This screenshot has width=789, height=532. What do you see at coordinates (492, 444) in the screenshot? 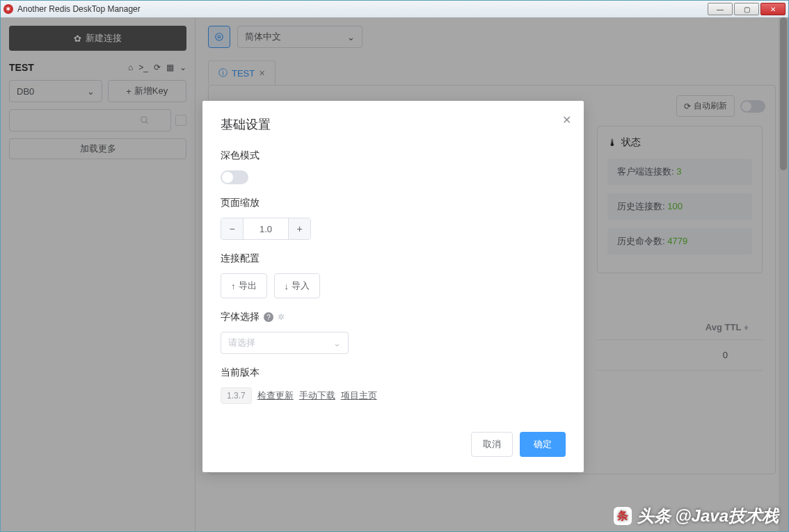
I see `cancel-button: 取消` at bounding box center [492, 444].